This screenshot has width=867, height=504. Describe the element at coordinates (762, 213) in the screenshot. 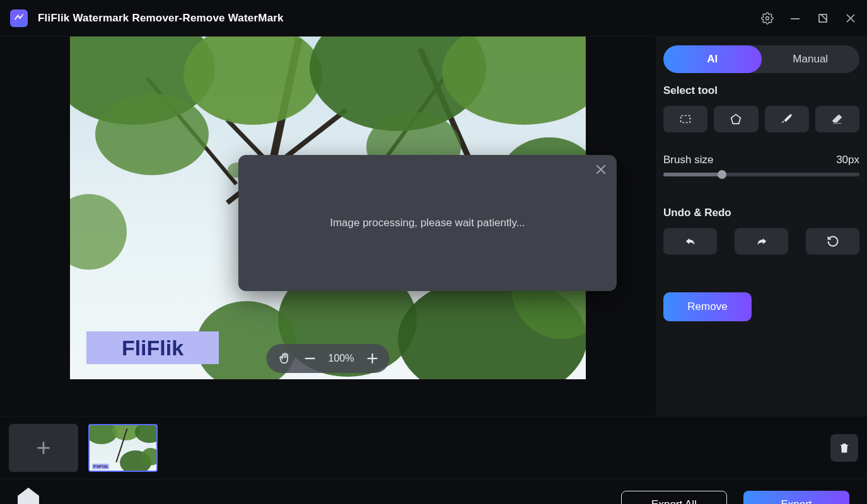

I see `undo-redo-label: Undo & Redo` at that location.